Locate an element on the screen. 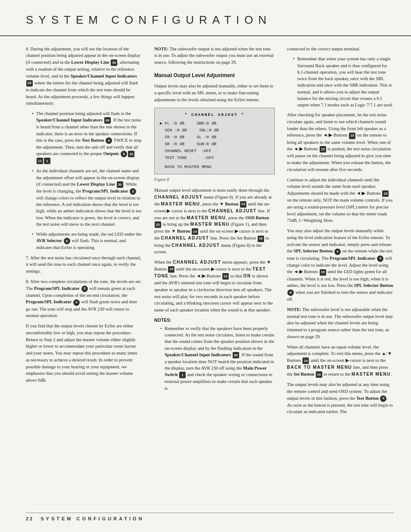 The height and width of the screenshot is (532, 411). master-menu-final: MASTER MENU is located at coordinates (371, 374).